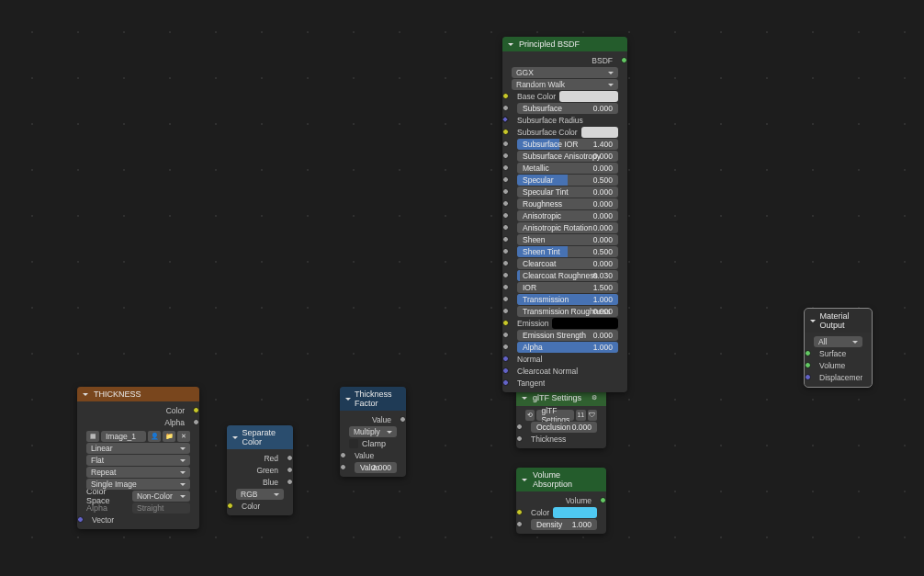 This screenshot has height=576, width=924. Describe the element at coordinates (81, 520) in the screenshot. I see `socket-in-vector` at that location.